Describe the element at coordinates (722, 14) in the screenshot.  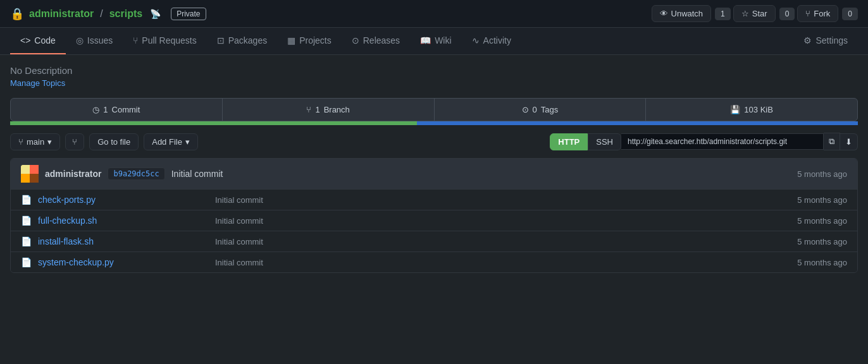
I see `unwatch-count: 1` at that location.